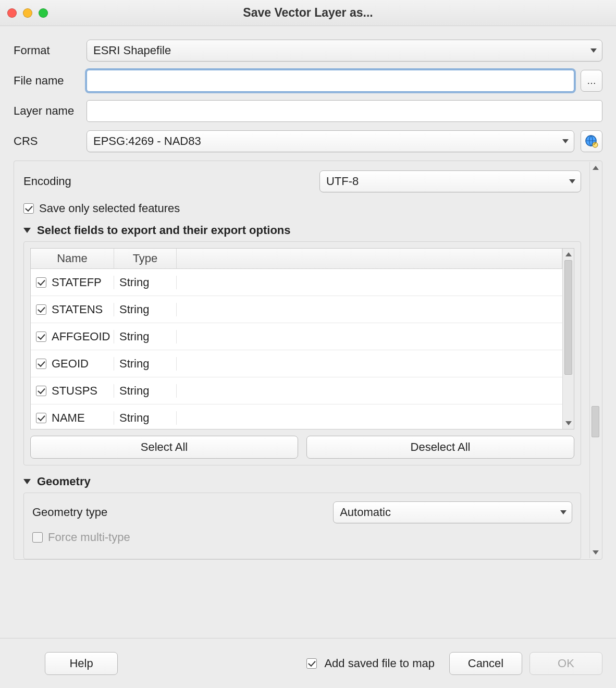  I want to click on window-controls, so click(28, 13).